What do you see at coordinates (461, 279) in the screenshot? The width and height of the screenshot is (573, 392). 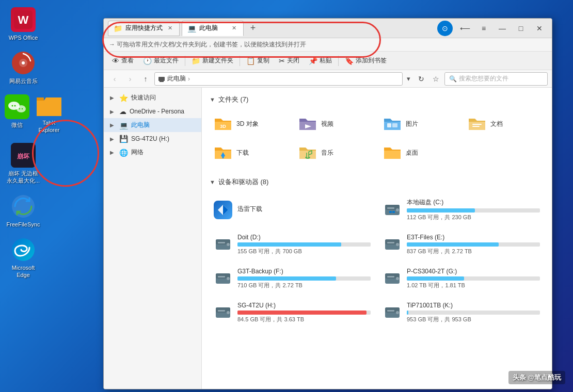 I see `drive-g: P-CS3040-2T (G:) 1.02 TB 可用，1.81 TB` at bounding box center [461, 279].